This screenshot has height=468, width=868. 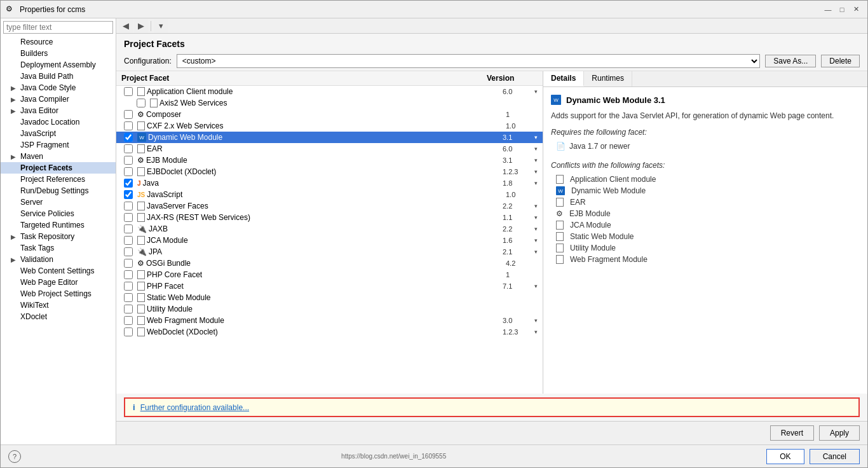 What do you see at coordinates (492, 61) in the screenshot?
I see `config-row: Configuration: <custom> Save As... Delet…` at bounding box center [492, 61].